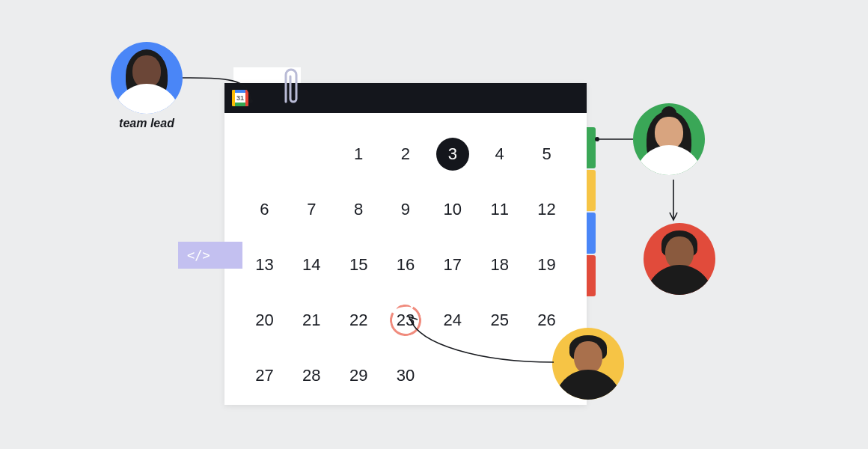 Image resolution: width=868 pixels, height=449 pixels. What do you see at coordinates (453, 320) in the screenshot?
I see `calendar-day-number: 24` at bounding box center [453, 320].